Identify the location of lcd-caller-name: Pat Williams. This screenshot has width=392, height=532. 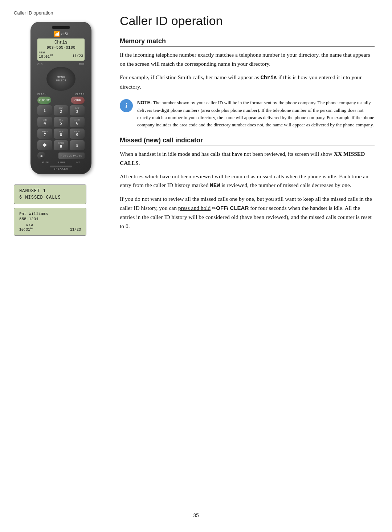
(50, 214).